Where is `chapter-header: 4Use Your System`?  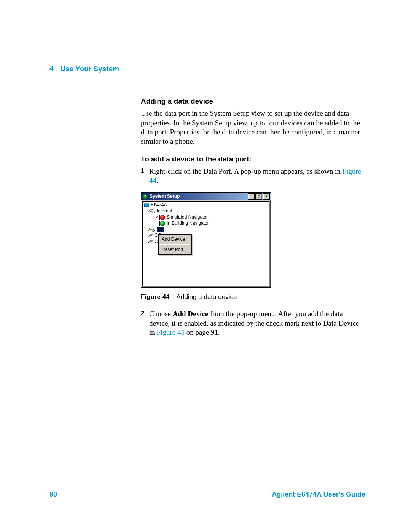
chapter-header: 4Use Your System is located at coordinates (207, 69).